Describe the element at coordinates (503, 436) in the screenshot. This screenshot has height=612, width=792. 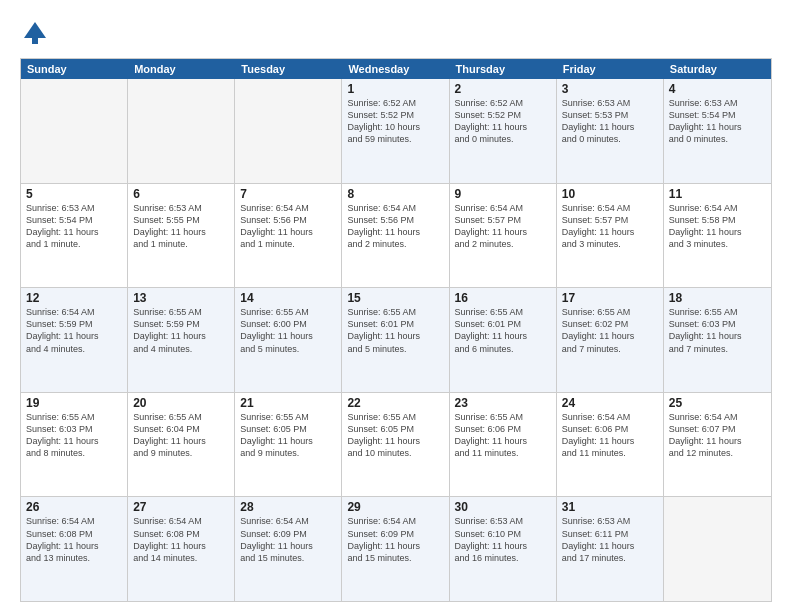
I see `day-info: Sunrise: 6:55 AMSunset: 6:06 PMDaylight:…` at that location.